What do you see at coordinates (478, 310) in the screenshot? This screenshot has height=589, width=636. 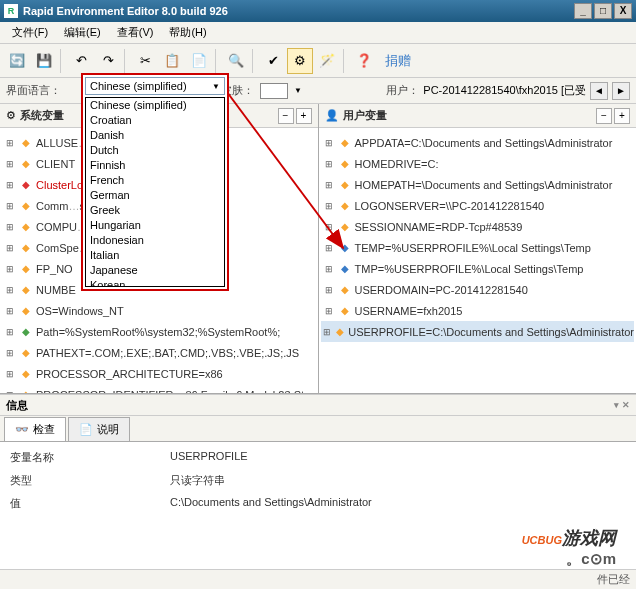 I see `tree-row: ⊞◆USERNAME=fxh2015` at bounding box center [478, 310].